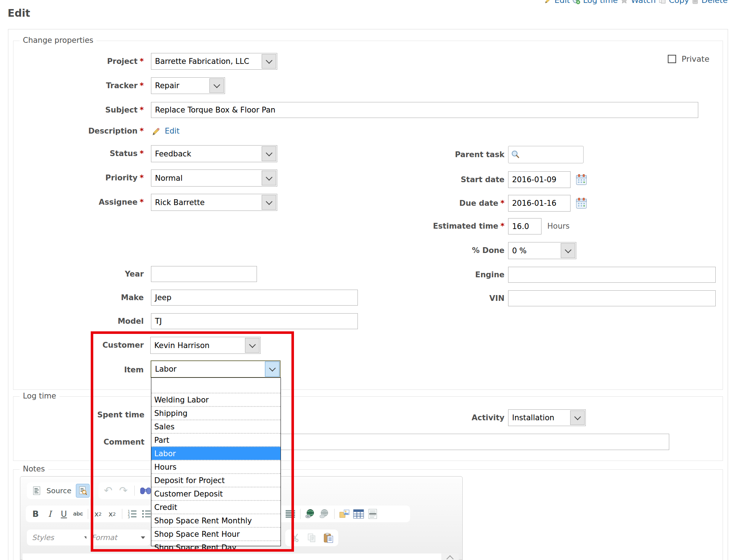 The image size is (740, 560). What do you see at coordinates (612, 298) in the screenshot?
I see `vin-input` at bounding box center [612, 298].